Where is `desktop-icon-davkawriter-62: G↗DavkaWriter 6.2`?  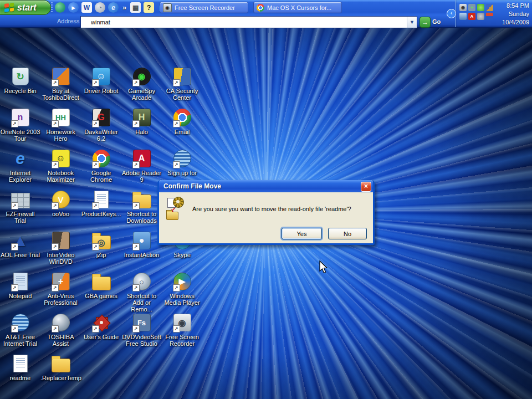
desktop-icon-davkawriter-62: G↗DavkaWriter 6.2 is located at coordinates (101, 125).